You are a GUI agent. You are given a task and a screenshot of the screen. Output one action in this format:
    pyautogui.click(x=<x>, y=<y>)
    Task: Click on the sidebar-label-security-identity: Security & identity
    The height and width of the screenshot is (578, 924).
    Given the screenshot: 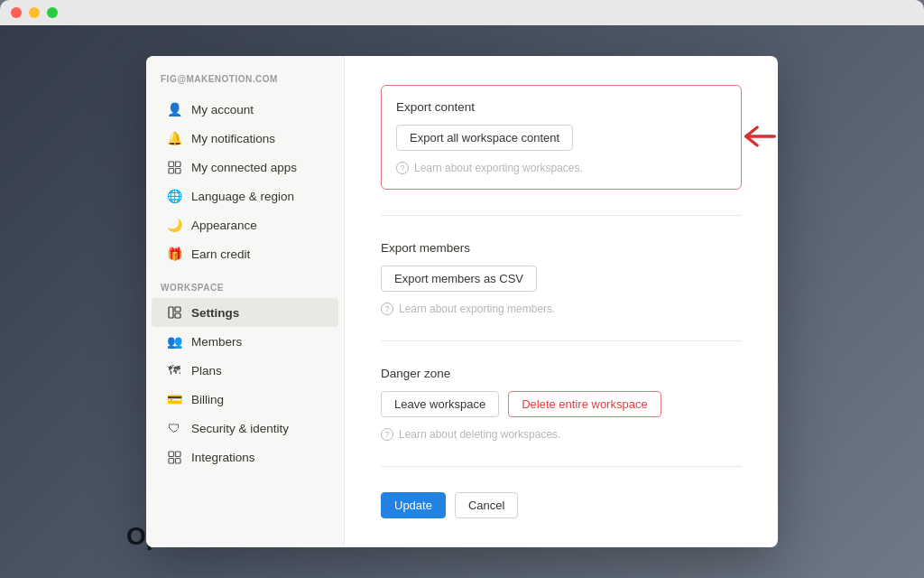 What is the action you would take?
    pyautogui.click(x=240, y=428)
    